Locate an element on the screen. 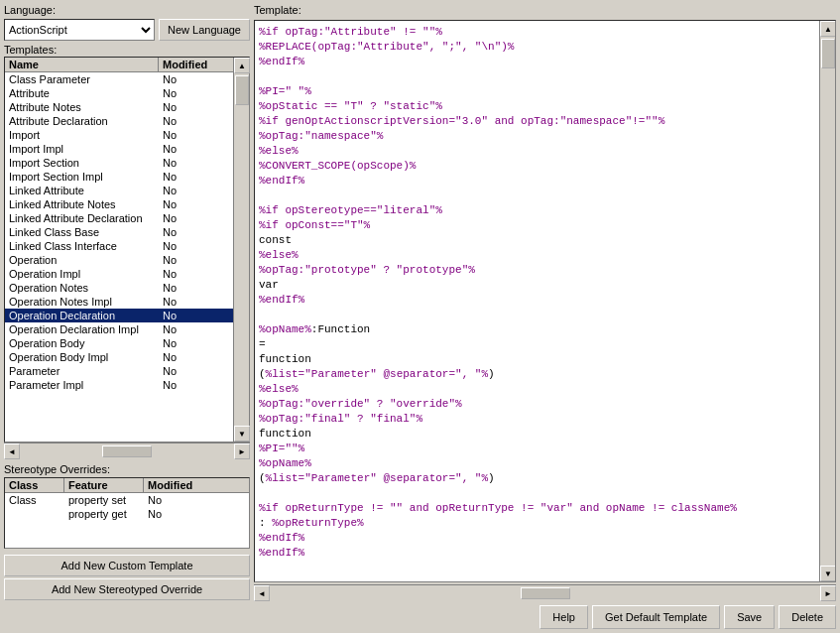 Image resolution: width=840 pixels, height=633 pixels. template-name-cell: Import Section Impl is located at coordinates (81, 177).